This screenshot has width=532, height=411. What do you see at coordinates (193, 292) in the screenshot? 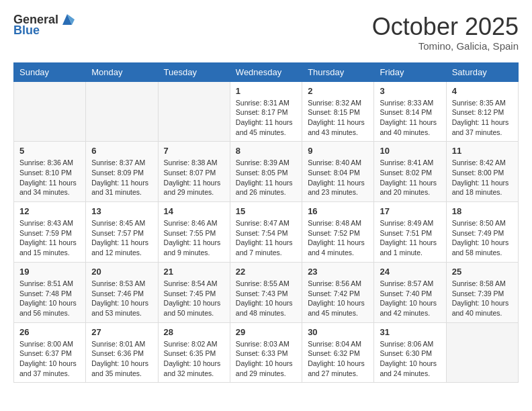
I see `calendar-cell: 21Sunrise: 8:54 AMSunset: 7:45 PMDayligh…` at bounding box center [193, 292].